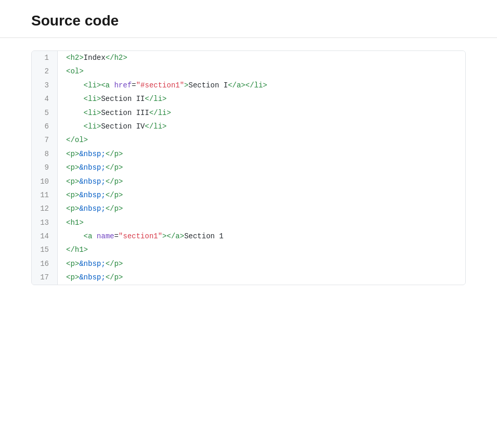 The width and height of the screenshot is (497, 448). Describe the element at coordinates (249, 154) in the screenshot. I see `table-row: 8<p>&nbsp;</p>` at that location.